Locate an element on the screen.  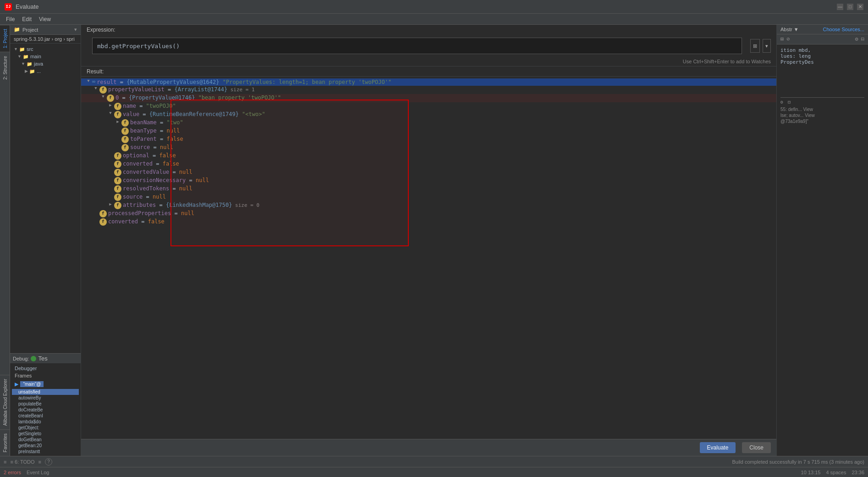
stack-item-4: lambda$do is located at coordinates (45, 422).